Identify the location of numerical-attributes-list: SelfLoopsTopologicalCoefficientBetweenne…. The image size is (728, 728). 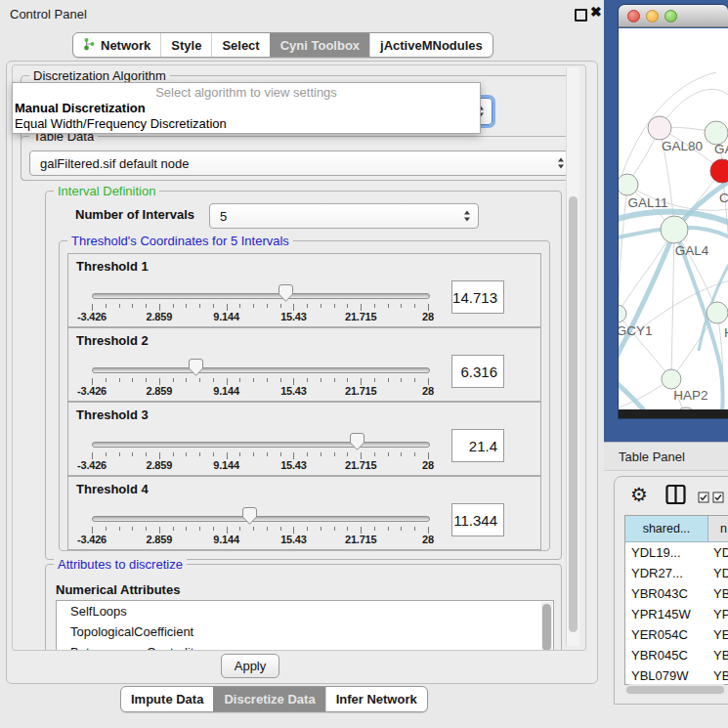
(305, 625).